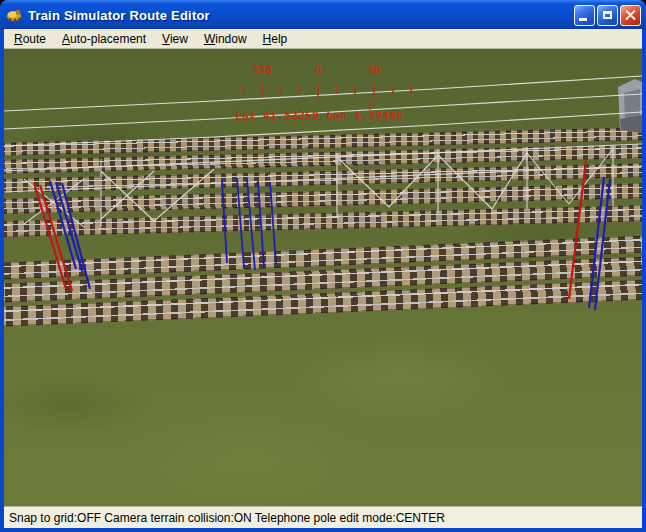 The height and width of the screenshot is (532, 646). I want to click on menu-item-window: Window, so click(226, 39).